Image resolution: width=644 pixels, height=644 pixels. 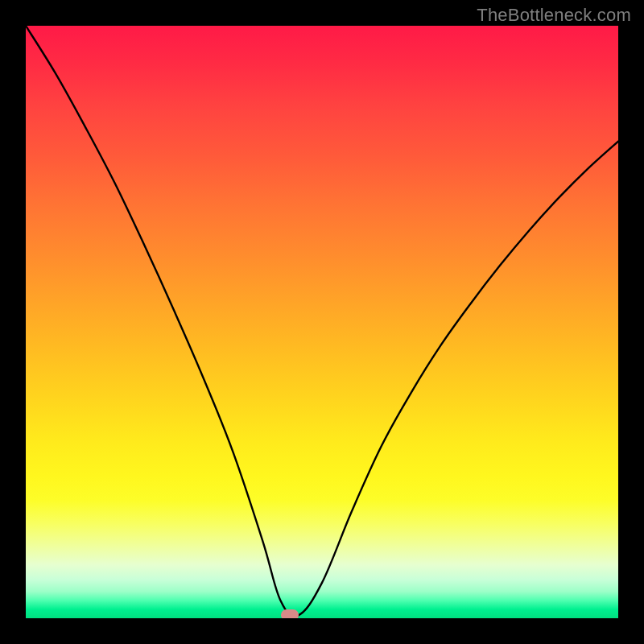 What do you see at coordinates (554, 15) in the screenshot?
I see `watermark-text: TheBottleneck.com` at bounding box center [554, 15].